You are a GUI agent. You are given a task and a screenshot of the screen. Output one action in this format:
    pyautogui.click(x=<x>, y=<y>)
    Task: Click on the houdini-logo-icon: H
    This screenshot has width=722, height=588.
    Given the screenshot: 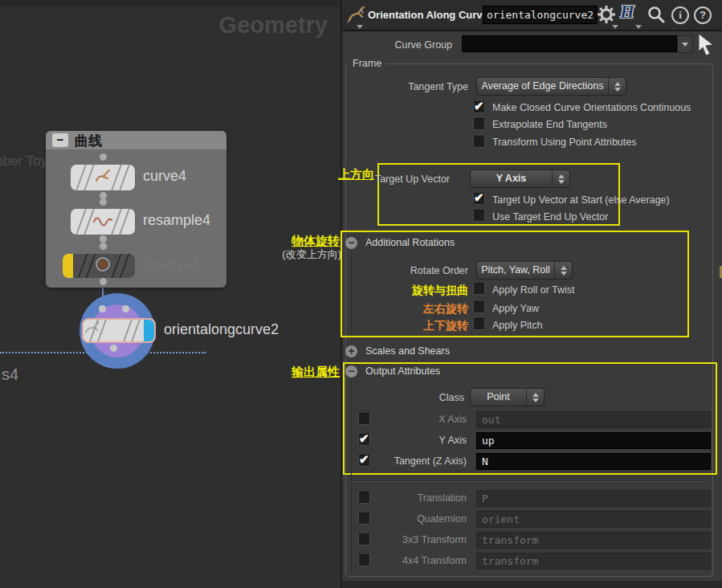 What is the action you would take?
    pyautogui.click(x=627, y=12)
    